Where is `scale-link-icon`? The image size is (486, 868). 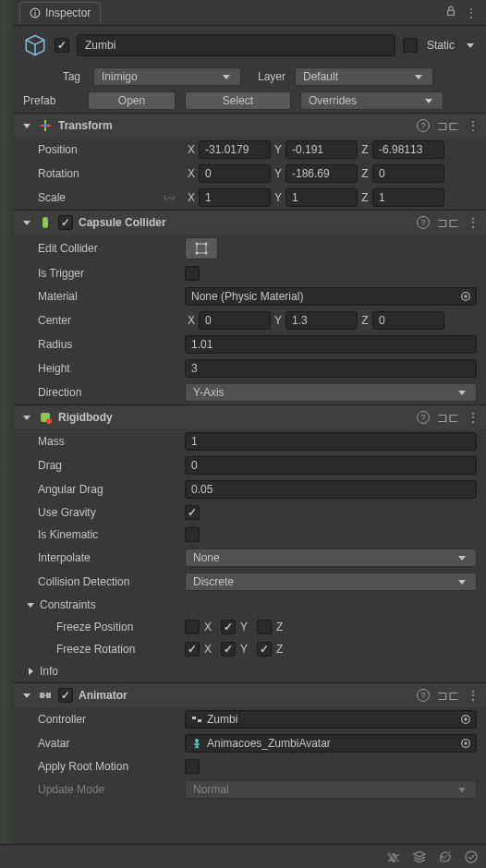
scale-link-icon is located at coordinates (169, 198).